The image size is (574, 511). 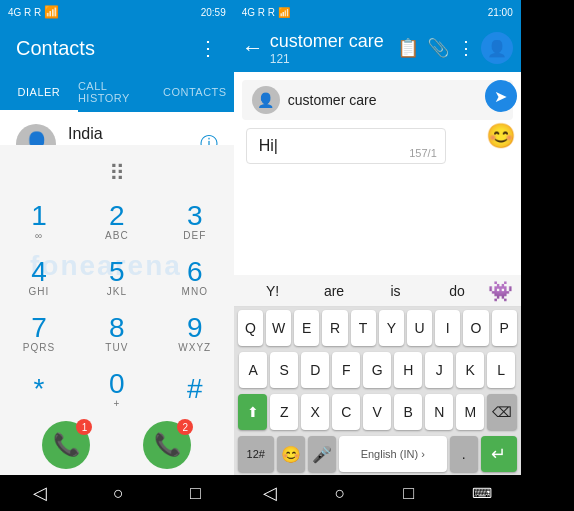 What do you see at coordinates (284, 412) in the screenshot?
I see `kb-key-z: Z` at bounding box center [284, 412].